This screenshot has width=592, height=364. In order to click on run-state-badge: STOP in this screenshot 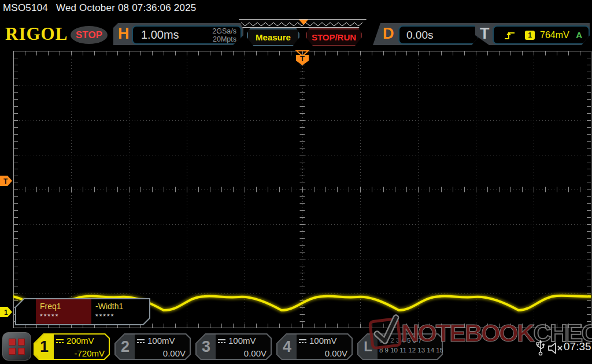, I will do `click(89, 35)`.